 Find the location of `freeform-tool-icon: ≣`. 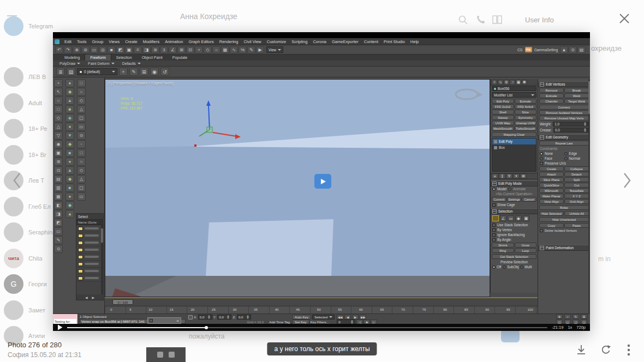

freeform-tool-icon: ≣ is located at coordinates (61, 72).